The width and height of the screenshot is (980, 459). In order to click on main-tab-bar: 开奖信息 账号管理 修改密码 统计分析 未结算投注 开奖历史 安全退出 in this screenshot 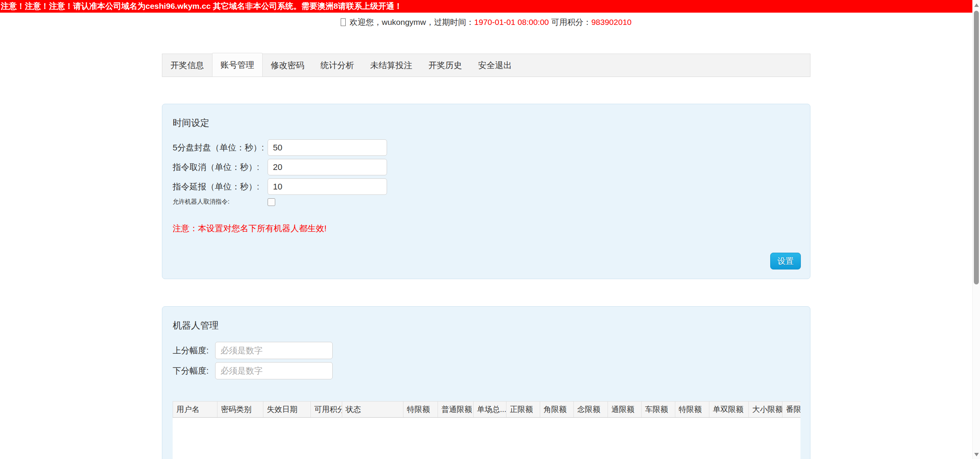, I will do `click(486, 65)`.